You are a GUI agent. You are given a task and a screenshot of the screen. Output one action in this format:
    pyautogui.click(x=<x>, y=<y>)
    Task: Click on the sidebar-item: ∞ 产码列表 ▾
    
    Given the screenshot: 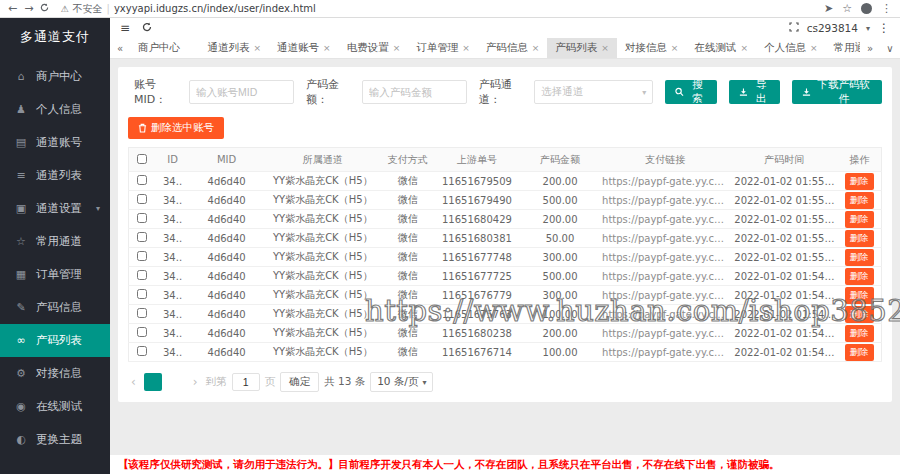 What is the action you would take?
    pyautogui.click(x=55, y=340)
    